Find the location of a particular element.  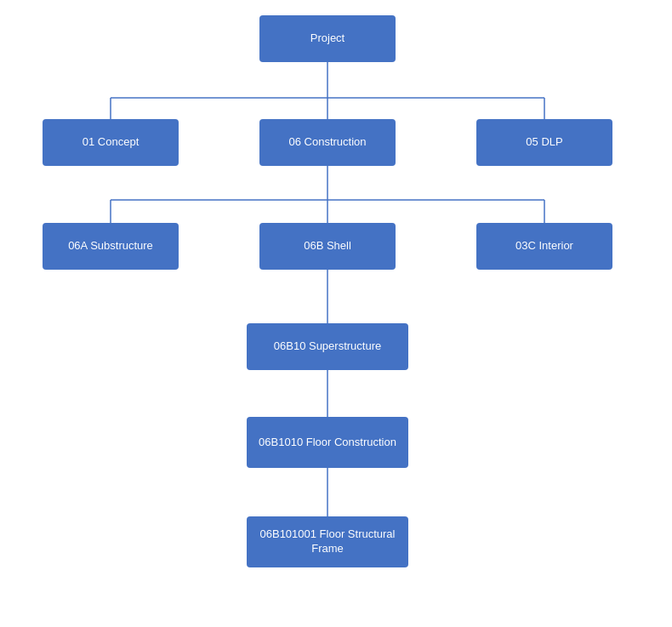

node-interior: 03C Interior is located at coordinates (544, 247).